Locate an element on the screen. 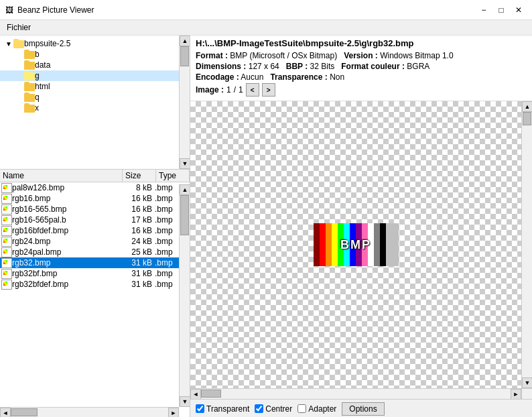 This screenshot has width=532, height=417. file-row-7: rgb32.bmp 31 kB .bmp is located at coordinates (95, 263).